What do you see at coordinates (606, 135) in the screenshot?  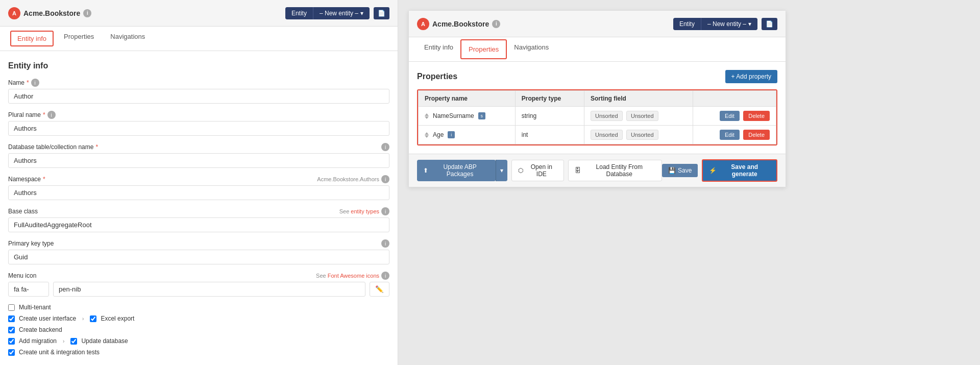 I see `sort-btn-2a: Unsorted` at bounding box center [606, 135].